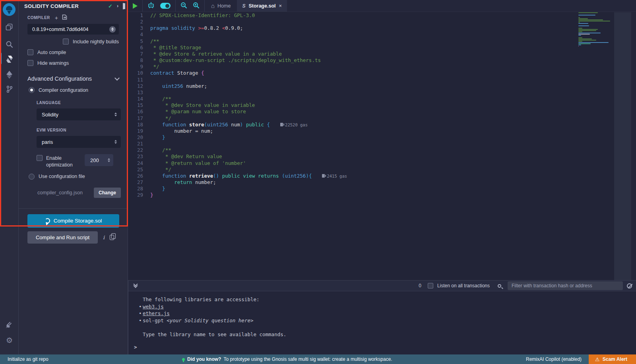 The image size is (636, 364). Describe the element at coordinates (382, 189) in the screenshot. I see `code-line: 28 }` at that location.